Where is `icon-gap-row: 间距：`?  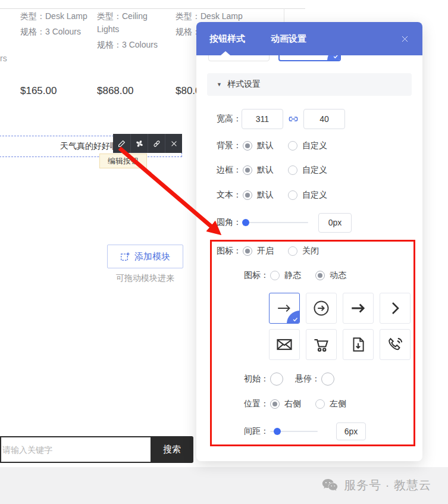
icon-gap-row: 间距： is located at coordinates (305, 431).